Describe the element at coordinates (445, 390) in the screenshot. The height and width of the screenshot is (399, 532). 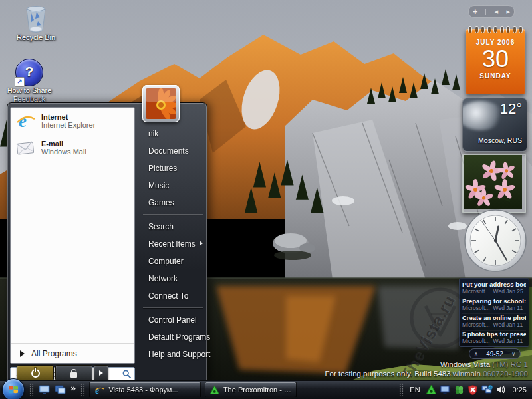
I see `display-tray` at that location.